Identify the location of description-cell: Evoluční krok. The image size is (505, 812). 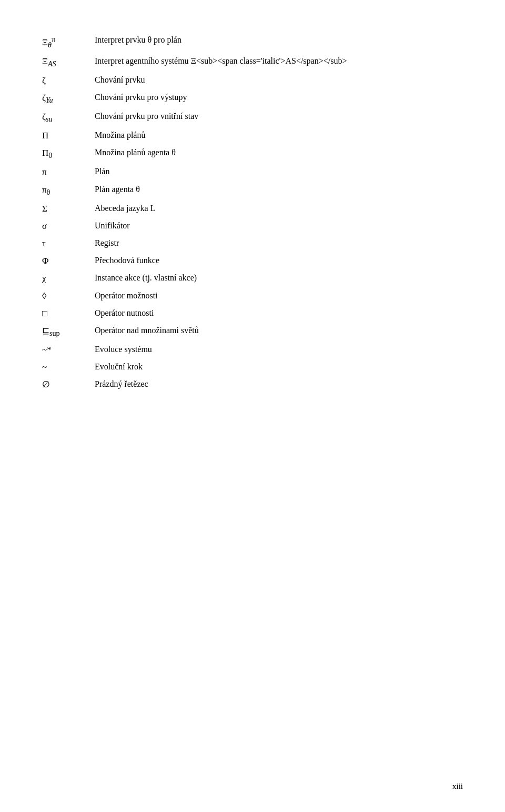
(279, 367).